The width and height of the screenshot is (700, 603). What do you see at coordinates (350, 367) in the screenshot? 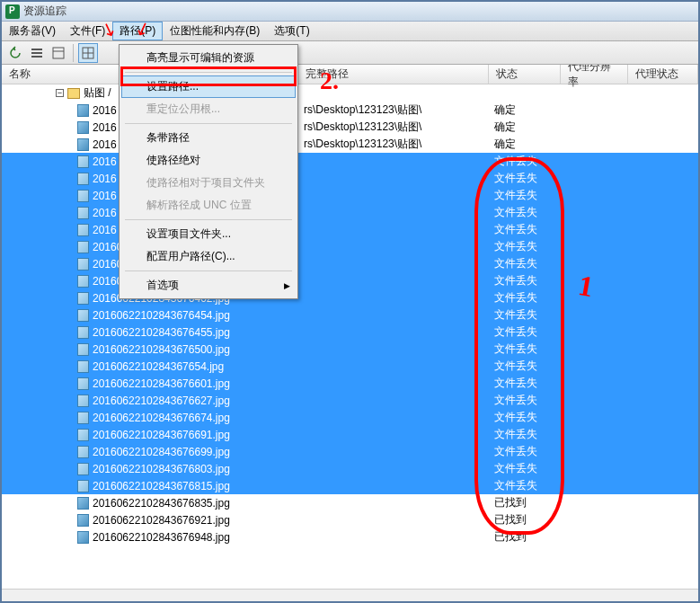
I see `table-row: 2016062210284367654.jpg文件丢失` at bounding box center [350, 367].